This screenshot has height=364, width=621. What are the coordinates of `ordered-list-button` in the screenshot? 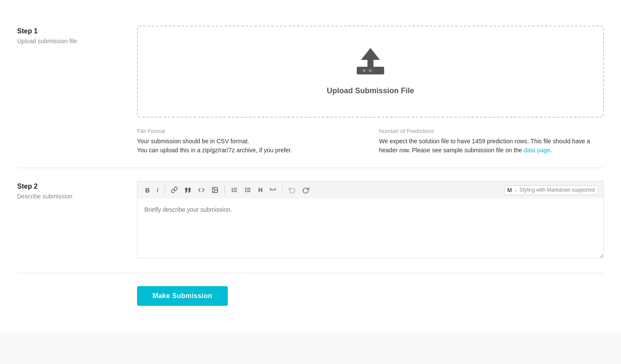 It's located at (234, 190).